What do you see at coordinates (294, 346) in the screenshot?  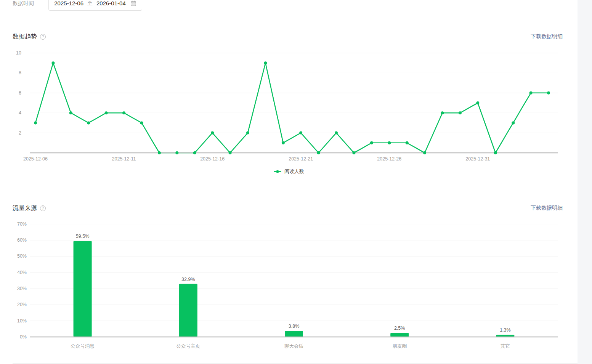 I see `svg-text: 聊天会话` at bounding box center [294, 346].